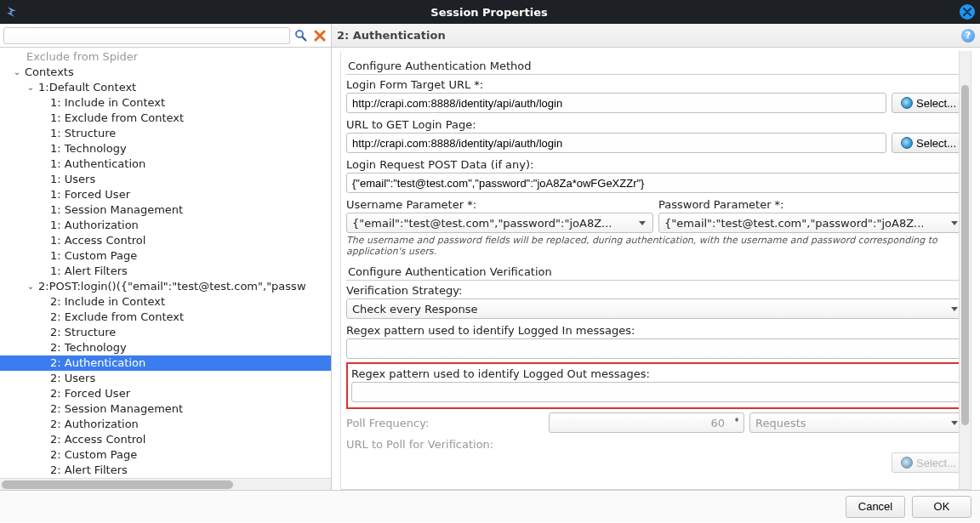  I want to click on dialog-footer: Cancel OK, so click(490, 506).